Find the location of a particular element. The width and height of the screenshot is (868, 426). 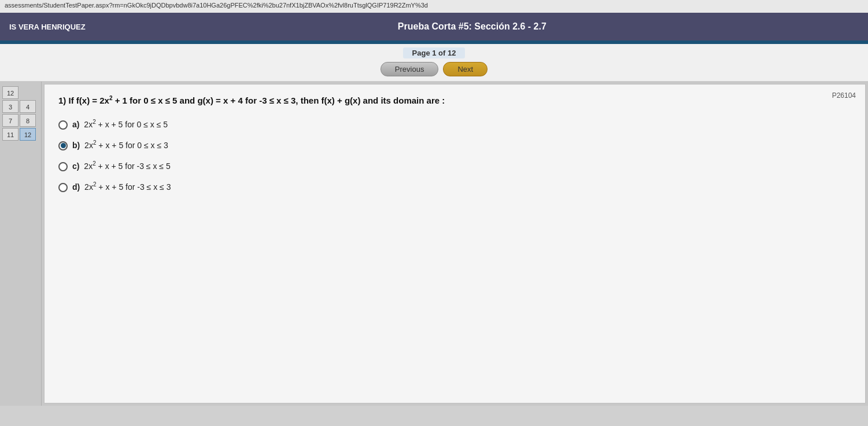

radio-b is located at coordinates (63, 146).